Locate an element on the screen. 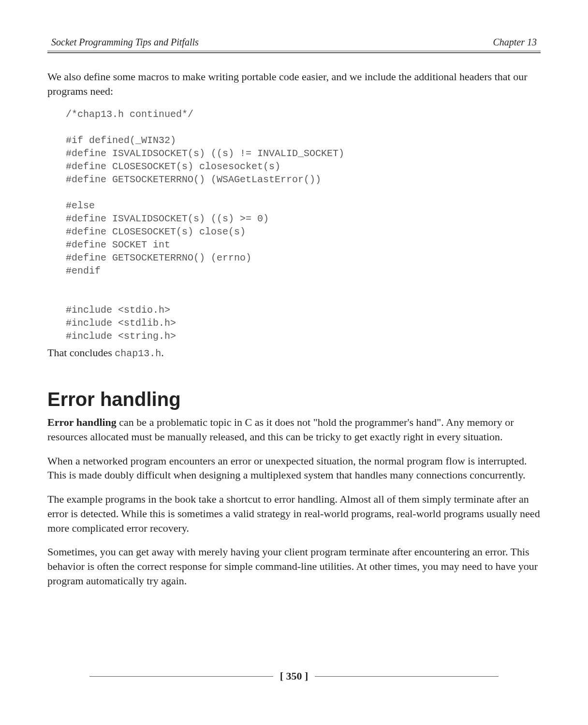 The width and height of the screenshot is (588, 725). header-rule is located at coordinates (294, 52).